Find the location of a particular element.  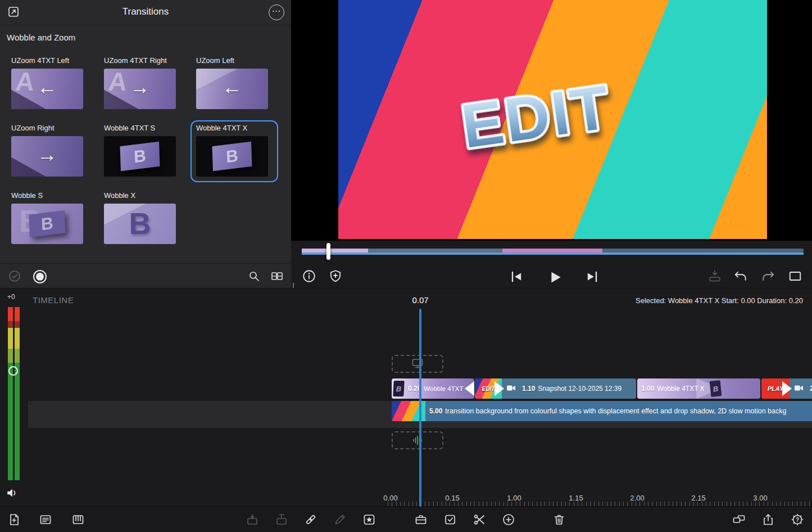

clip-tools-button is located at coordinates (421, 520).